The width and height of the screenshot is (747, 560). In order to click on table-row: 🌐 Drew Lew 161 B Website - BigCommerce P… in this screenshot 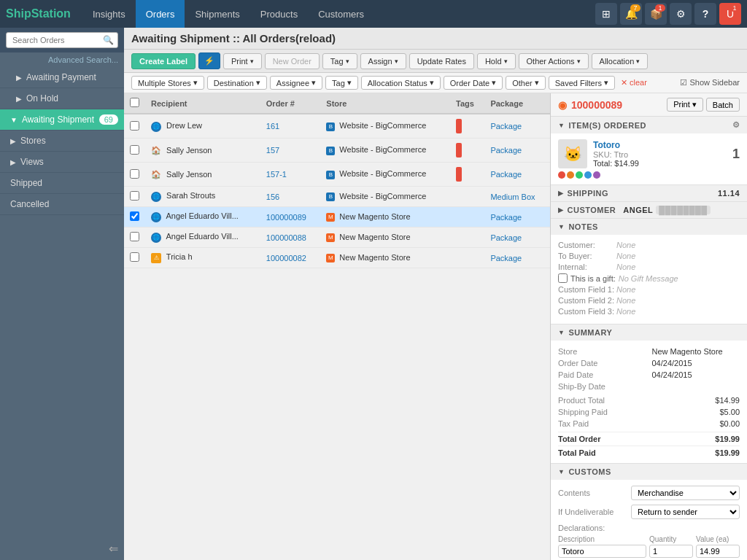, I will do `click(337, 126)`.